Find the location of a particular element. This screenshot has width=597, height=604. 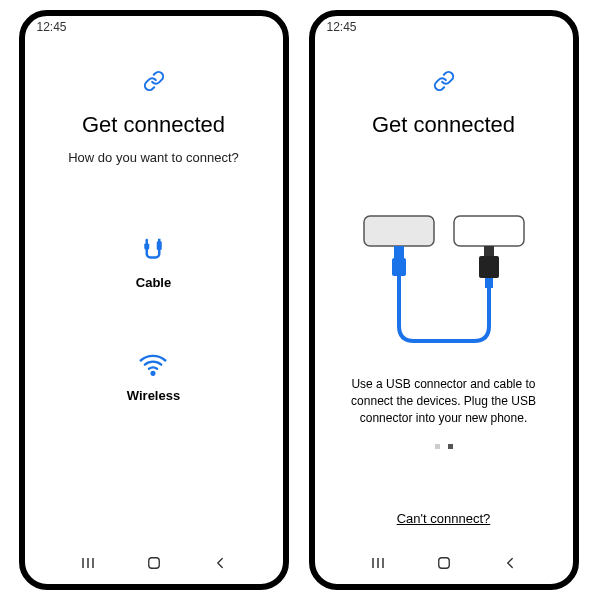

option-cable: Cable is located at coordinates (154, 262).